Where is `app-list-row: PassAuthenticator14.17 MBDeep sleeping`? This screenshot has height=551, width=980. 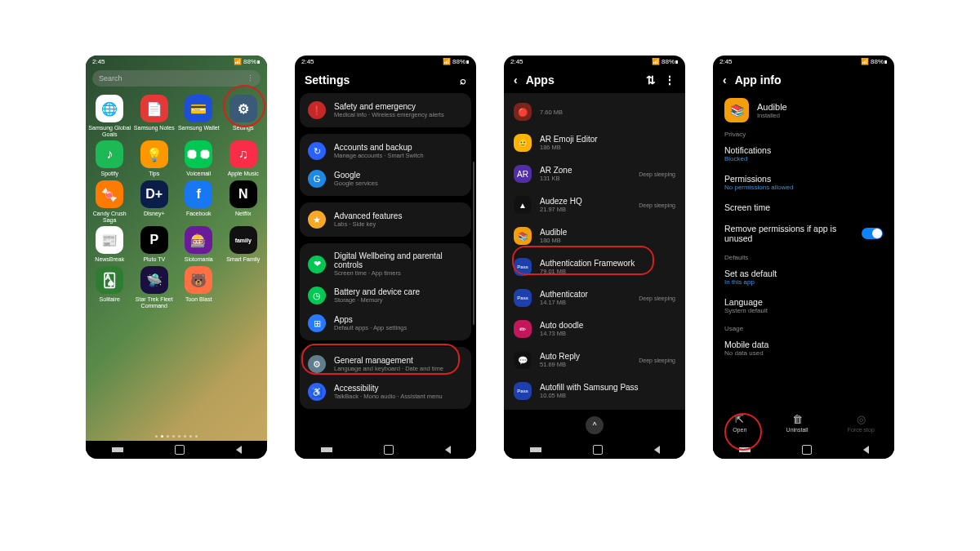
app-list-row: PassAuthenticator14.17 MBDeep sleeping is located at coordinates (595, 298).